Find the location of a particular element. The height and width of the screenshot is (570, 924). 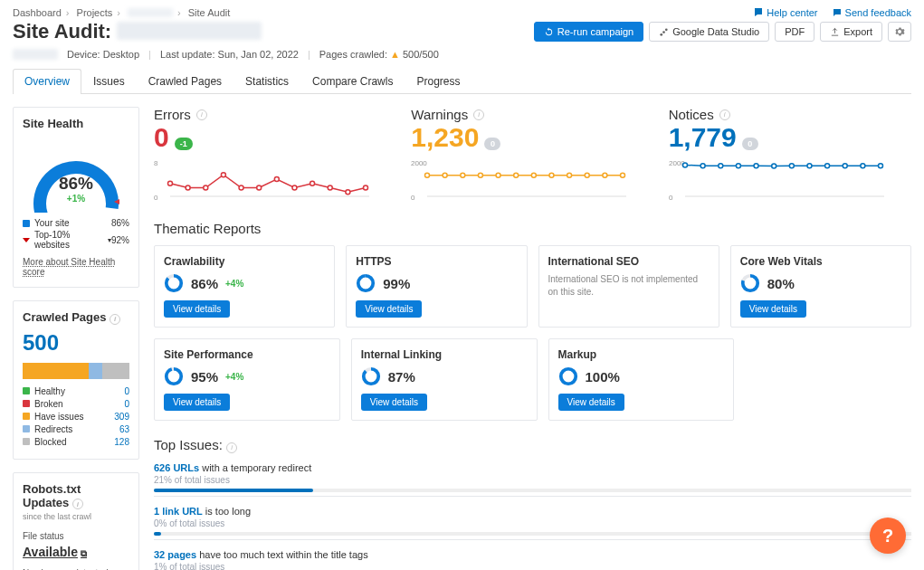

issue-link: 1 link URL is located at coordinates (178, 511).